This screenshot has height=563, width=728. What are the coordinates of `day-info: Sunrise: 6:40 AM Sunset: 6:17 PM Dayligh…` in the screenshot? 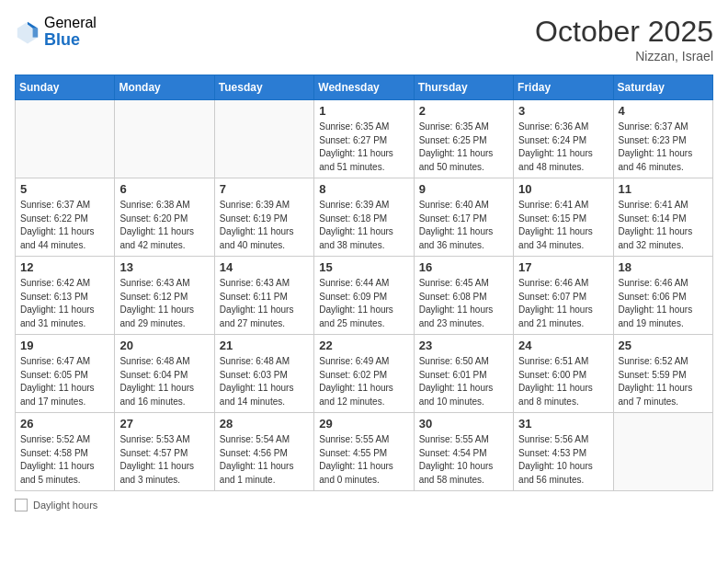 It's located at (463, 225).